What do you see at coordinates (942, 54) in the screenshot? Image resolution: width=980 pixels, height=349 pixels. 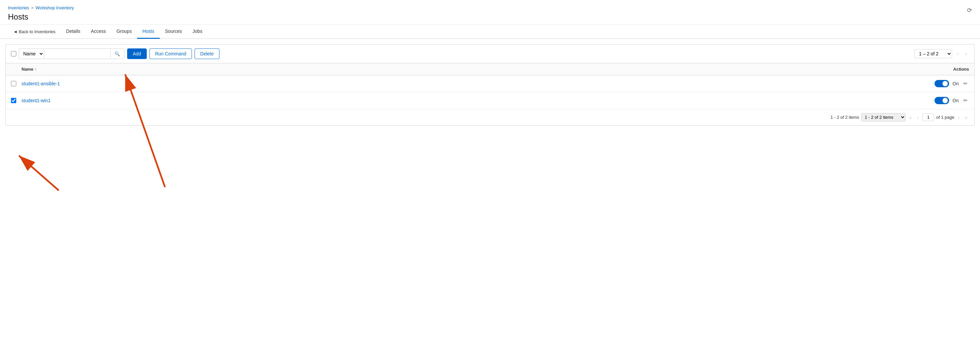 I see `pagination-info: 1 – 2 of 2 ‹ ›` at bounding box center [942, 54].